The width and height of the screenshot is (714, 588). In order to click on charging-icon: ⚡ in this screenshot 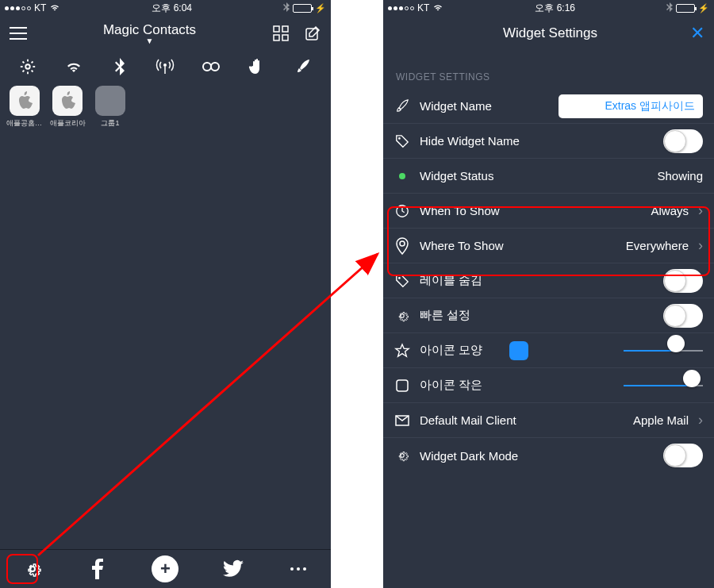, I will do `click(321, 8)`.